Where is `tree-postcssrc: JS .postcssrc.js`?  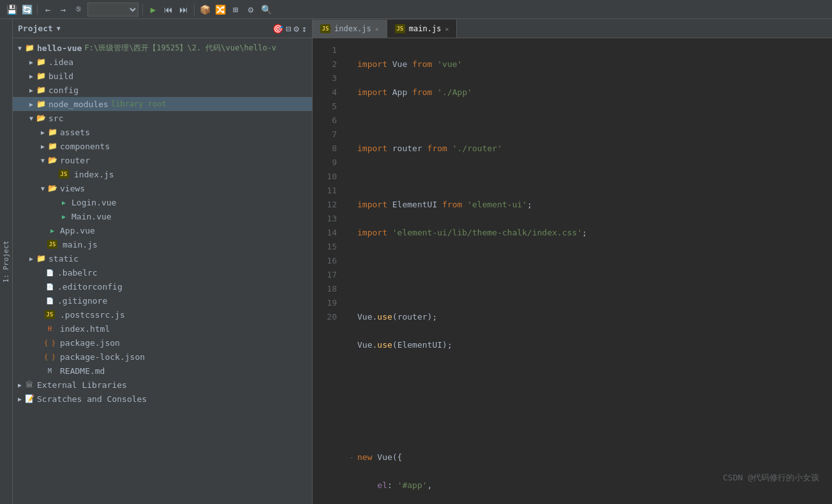
tree-postcssrc: JS .postcssrc.js is located at coordinates (162, 315).